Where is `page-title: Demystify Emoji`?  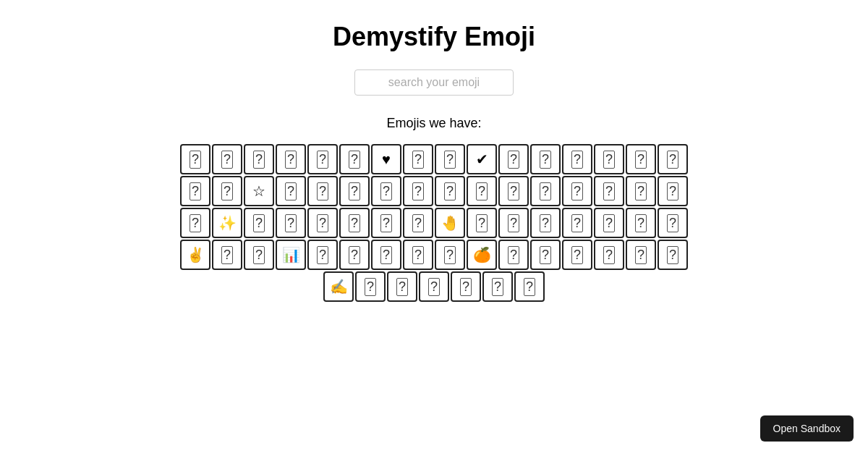 page-title: Demystify Emoji is located at coordinates (434, 37).